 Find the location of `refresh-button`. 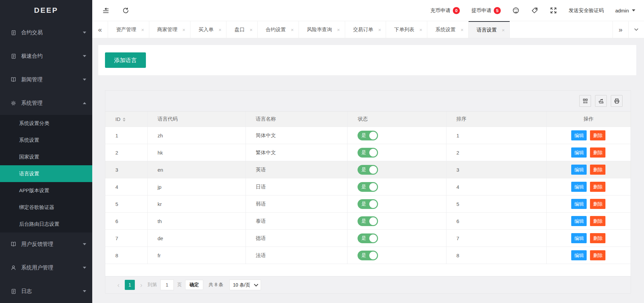

refresh-button is located at coordinates (125, 11).